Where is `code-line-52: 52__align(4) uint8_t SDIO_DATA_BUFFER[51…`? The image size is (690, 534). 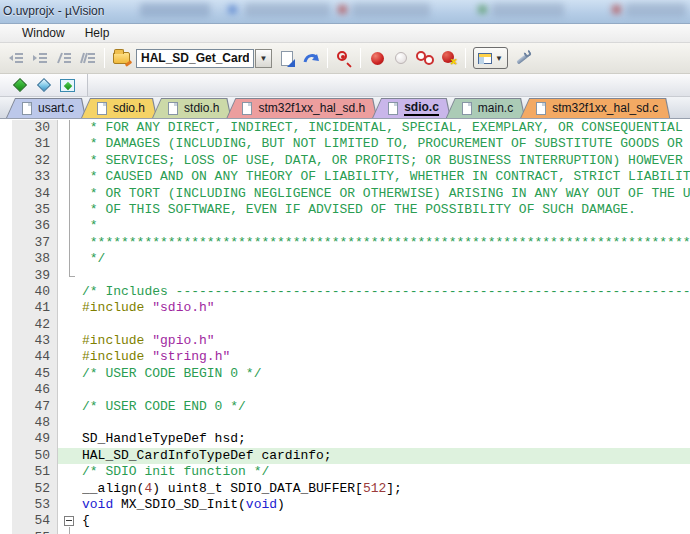 code-line-52: 52__align(4) uint8_t SDIO_DATA_BUFFER[51… is located at coordinates (345, 489).